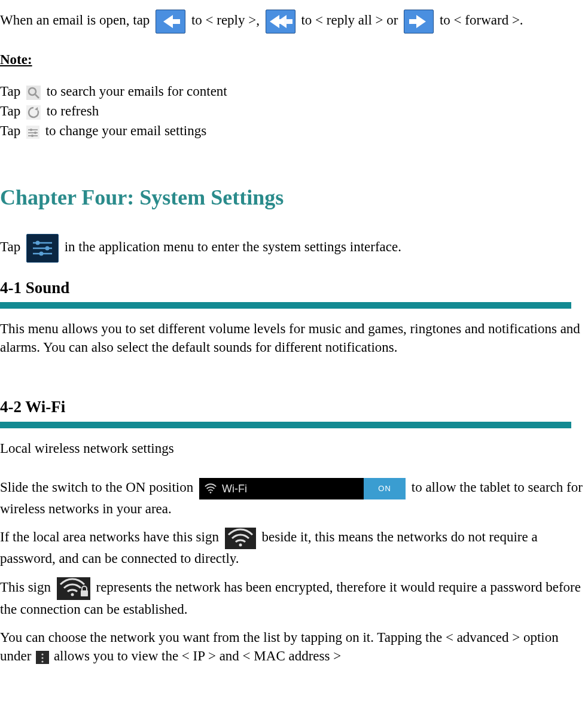 The image size is (588, 725). What do you see at coordinates (73, 111) in the screenshot?
I see `text: to refresh` at bounding box center [73, 111].